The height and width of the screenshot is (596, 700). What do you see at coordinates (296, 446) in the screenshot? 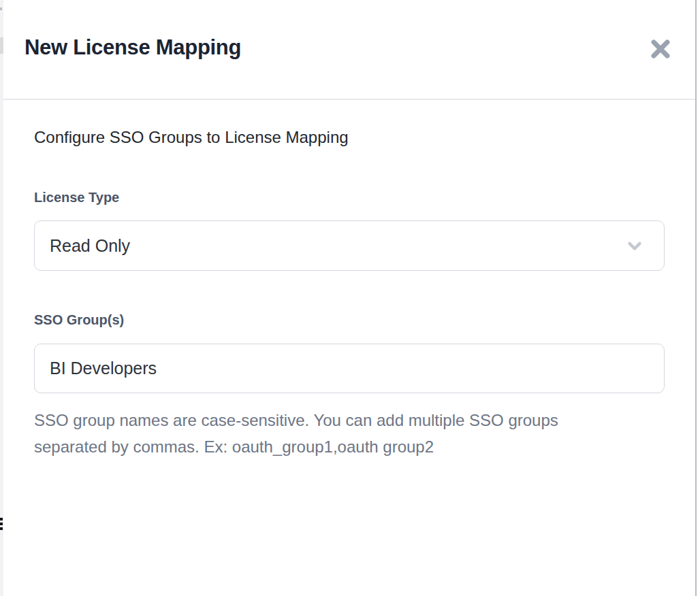
I see `help-text-line: separated by commas. Ex: oauth_group1,oa…` at bounding box center [296, 446].